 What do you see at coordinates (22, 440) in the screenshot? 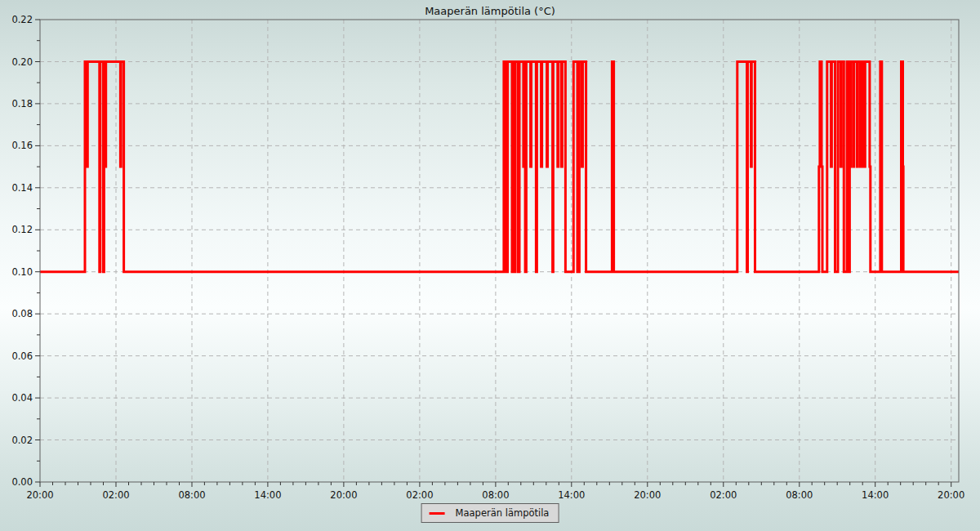
I see `y-tick-label: 0.02` at bounding box center [22, 440].